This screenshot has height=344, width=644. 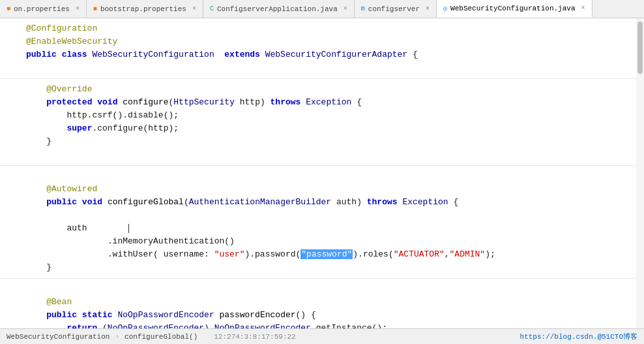 I want to click on line-col-info: 12:274:3:8:17:59:22, so click(x=254, y=337).